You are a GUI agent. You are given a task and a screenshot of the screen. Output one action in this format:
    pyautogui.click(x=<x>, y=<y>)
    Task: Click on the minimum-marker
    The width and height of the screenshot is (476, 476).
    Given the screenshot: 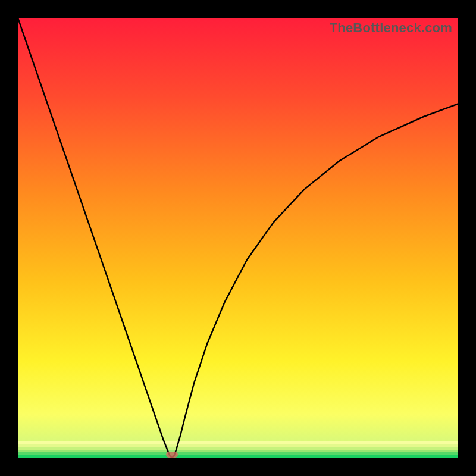 What is the action you would take?
    pyautogui.click(x=172, y=455)
    